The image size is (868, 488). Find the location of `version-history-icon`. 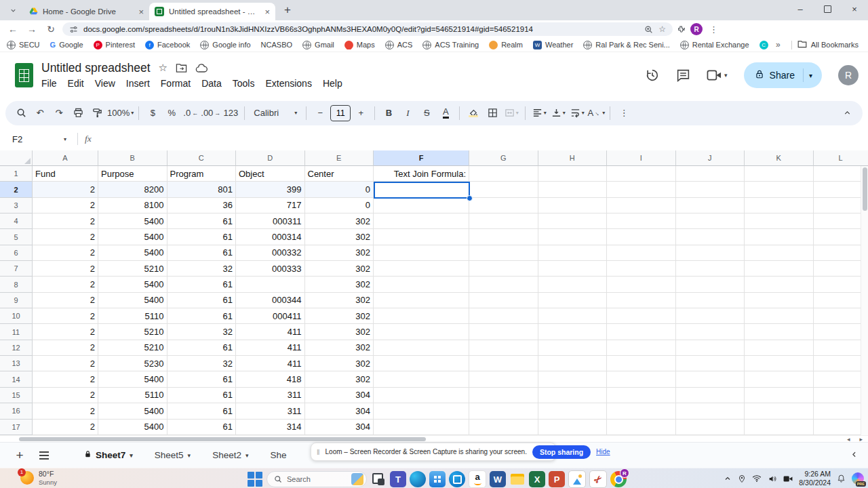

version-history-icon is located at coordinates (652, 75).